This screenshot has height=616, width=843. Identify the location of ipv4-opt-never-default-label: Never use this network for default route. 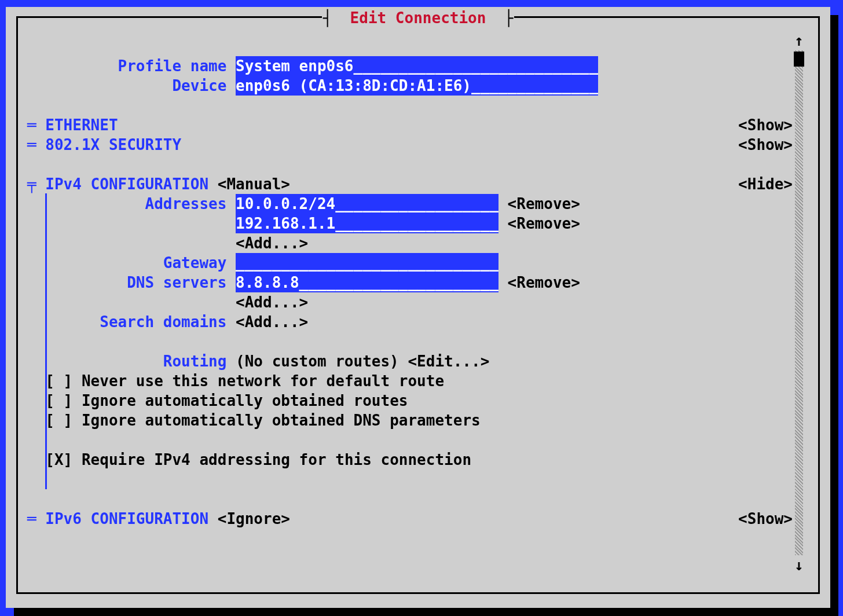
(263, 381).